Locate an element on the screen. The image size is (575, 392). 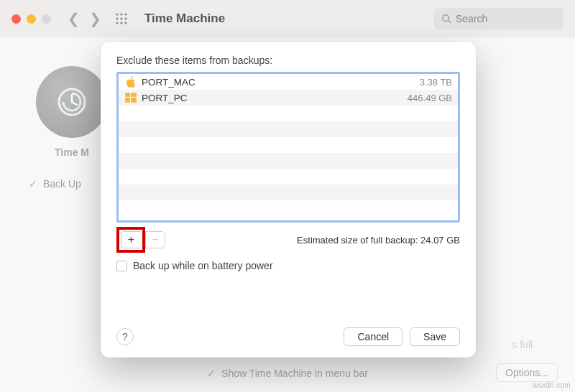
show-in-menubar-label: Show Time Machine in menu bar is located at coordinates (295, 373).